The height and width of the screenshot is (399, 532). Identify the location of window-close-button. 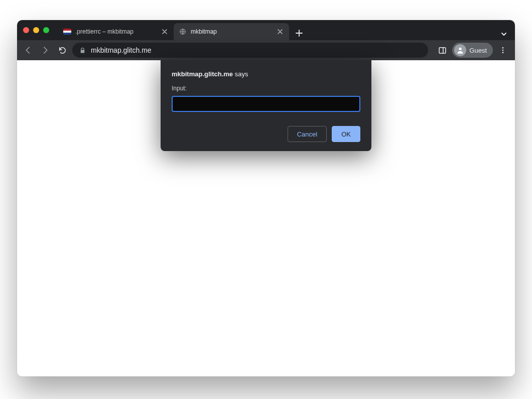
(26, 30).